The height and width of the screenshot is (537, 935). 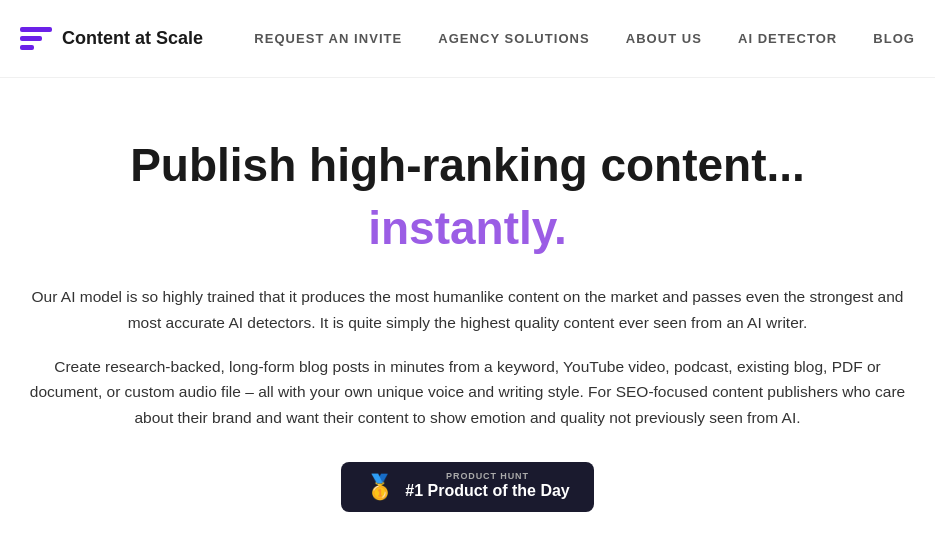 I want to click on logo-text: Content at Scale, so click(x=132, y=38).